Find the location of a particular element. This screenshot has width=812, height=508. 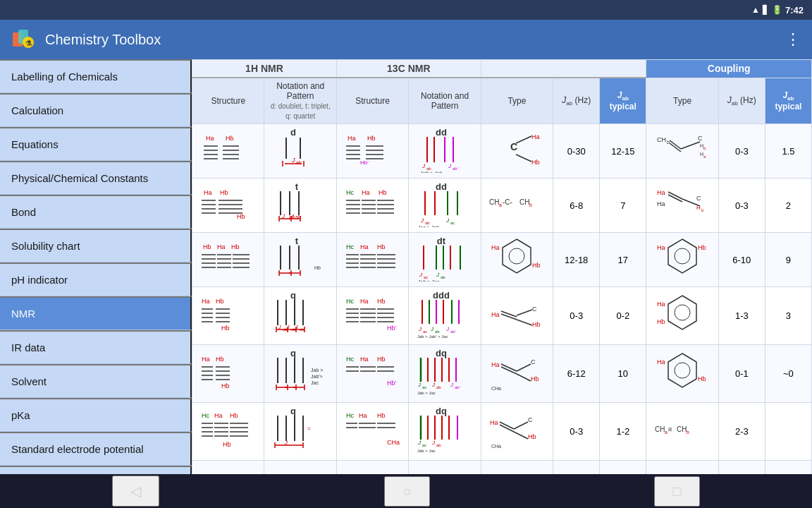

cell-jab-2: 6-8 is located at coordinates (577, 206).